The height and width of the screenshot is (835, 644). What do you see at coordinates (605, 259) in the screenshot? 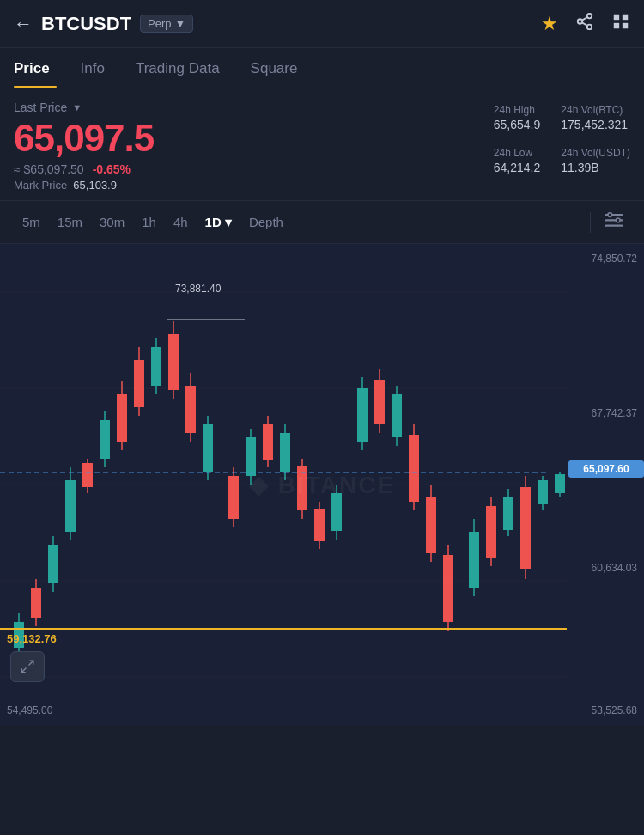
I see `scale-level-1: 74,850.72` at bounding box center [605, 259].